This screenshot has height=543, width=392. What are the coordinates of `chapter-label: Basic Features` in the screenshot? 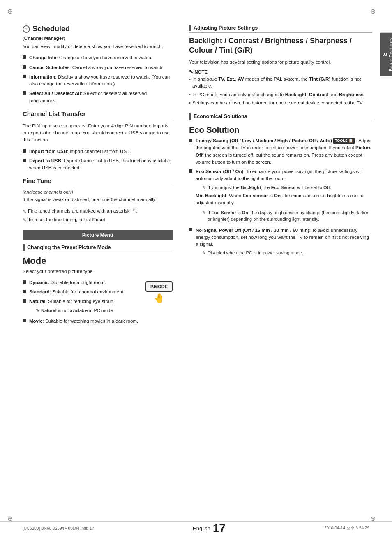 It's located at (390, 54).